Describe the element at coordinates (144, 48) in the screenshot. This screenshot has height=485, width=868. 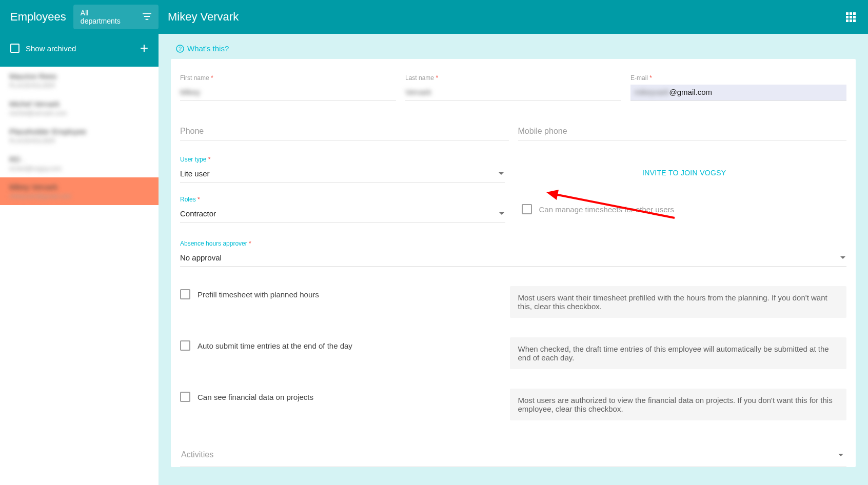
I see `add-employee-button: +` at that location.